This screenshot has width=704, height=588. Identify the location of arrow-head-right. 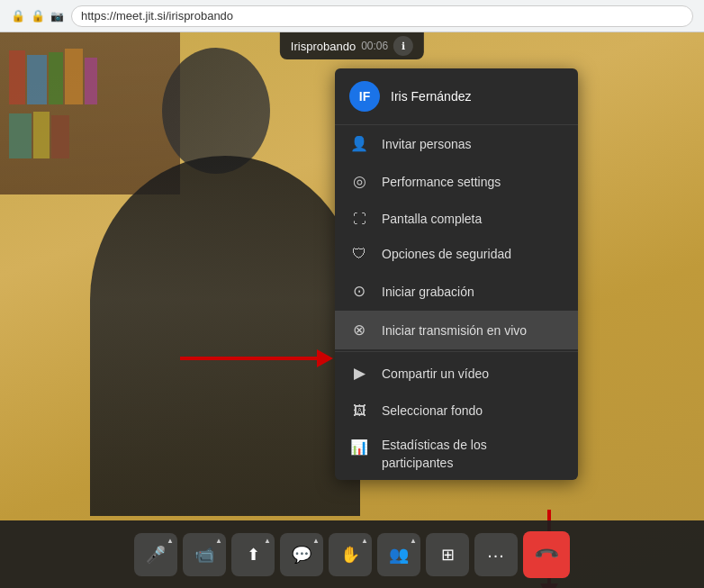
(325, 358).